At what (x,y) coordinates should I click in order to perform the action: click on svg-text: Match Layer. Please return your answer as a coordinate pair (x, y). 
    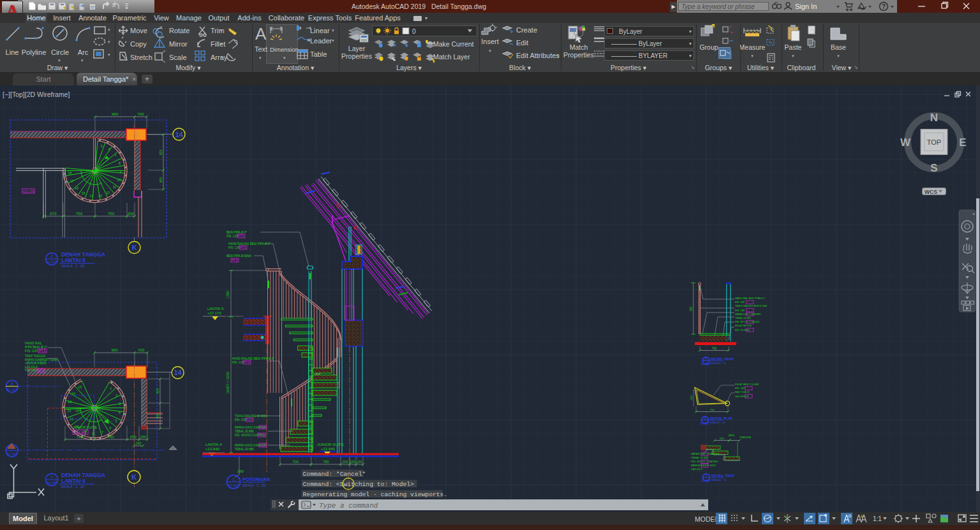
    Looking at the image, I should click on (452, 57).